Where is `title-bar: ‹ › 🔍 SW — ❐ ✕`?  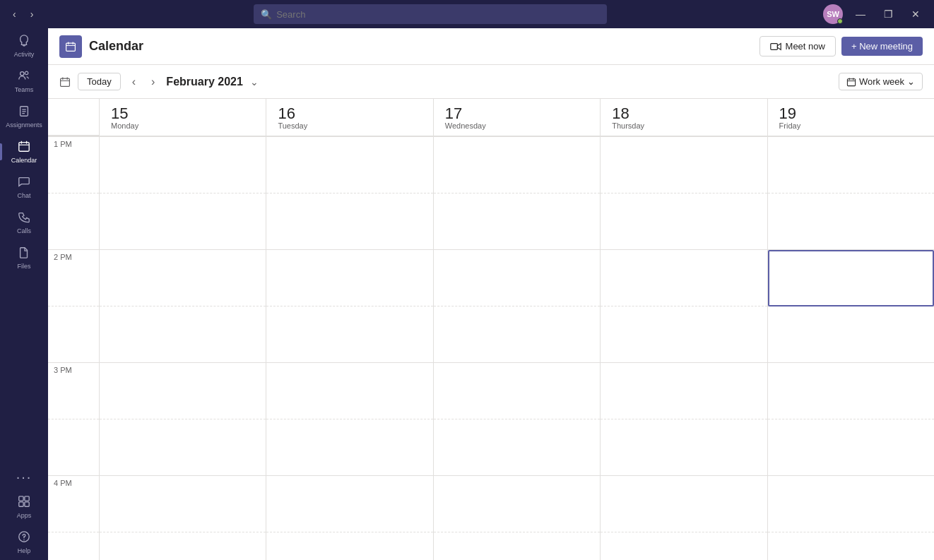
title-bar: ‹ › 🔍 SW — ❐ ✕ is located at coordinates (467, 14).